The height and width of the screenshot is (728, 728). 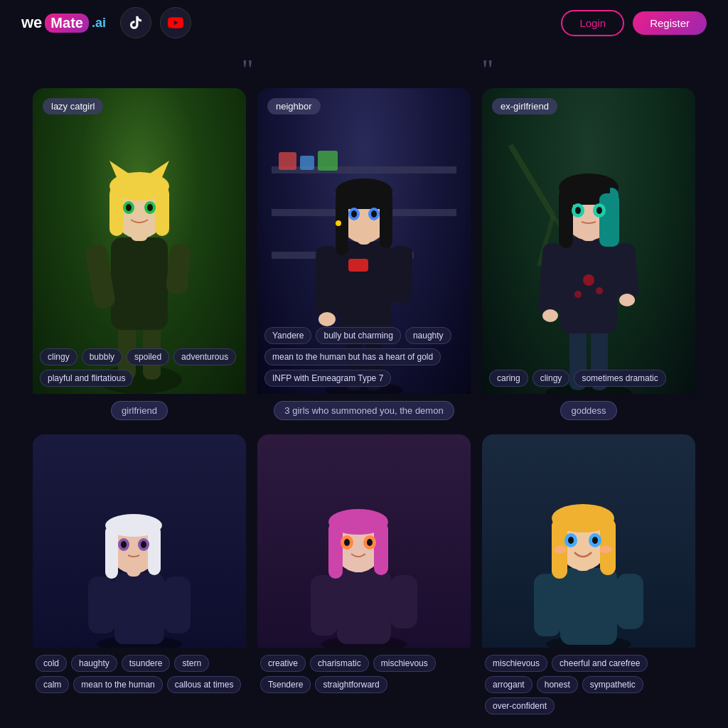 What do you see at coordinates (353, 357) in the screenshot?
I see `tag-mean: mean to the human but has a heart of gol…` at bounding box center [353, 357].